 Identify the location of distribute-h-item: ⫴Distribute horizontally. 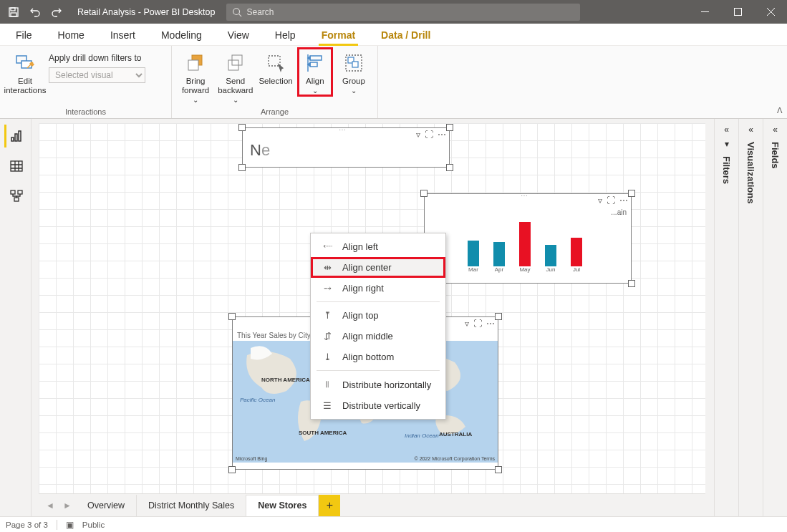
(378, 385).